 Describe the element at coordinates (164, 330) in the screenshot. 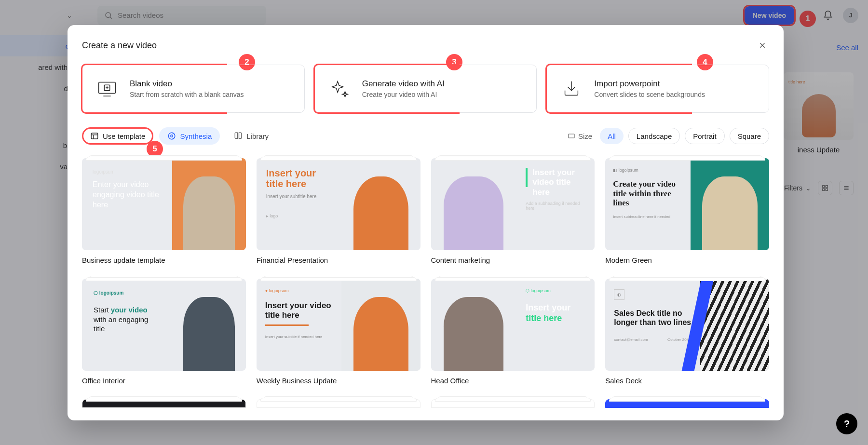

I see `template-card: ⬡ logoipsumStart your video with an enga…` at that location.